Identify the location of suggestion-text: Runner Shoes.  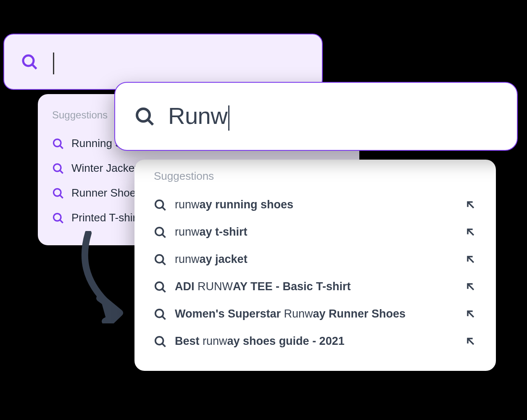
(106, 193).